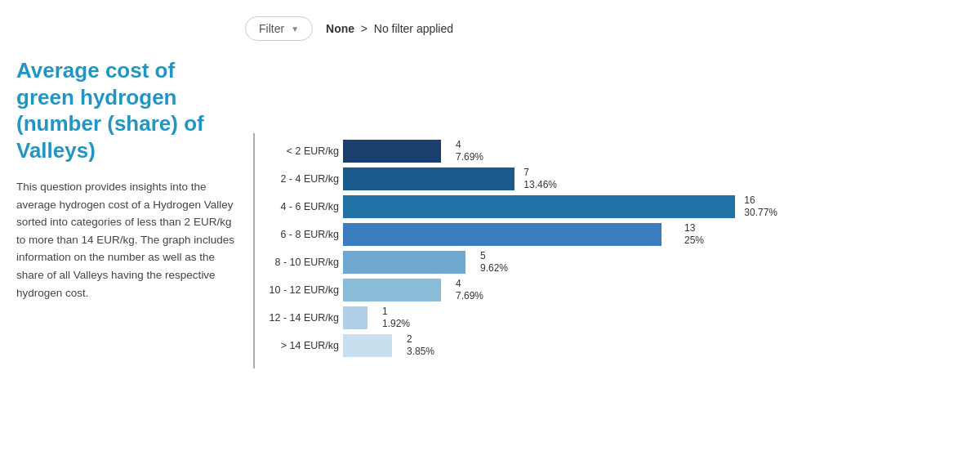 This screenshot has height=460, width=980. What do you see at coordinates (390, 29) in the screenshot?
I see `filter-status: None > No filter applied` at bounding box center [390, 29].